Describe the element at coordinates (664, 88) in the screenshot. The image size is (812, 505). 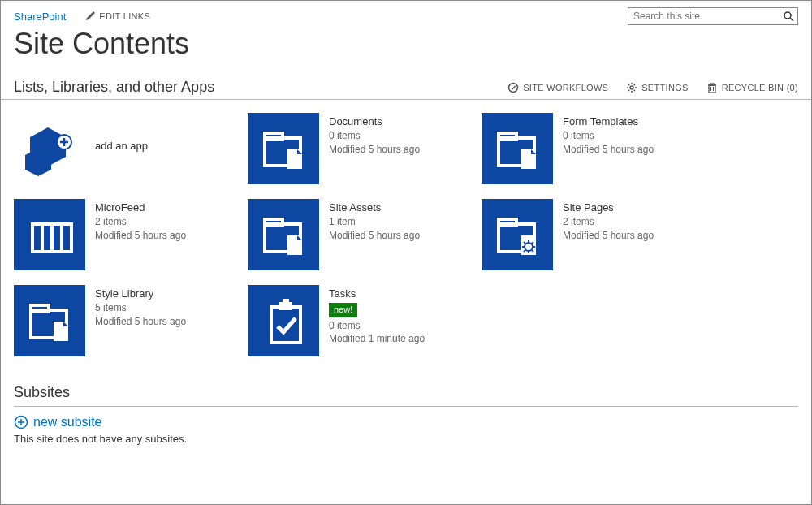
I see `settings-label: SETTINGS` at that location.